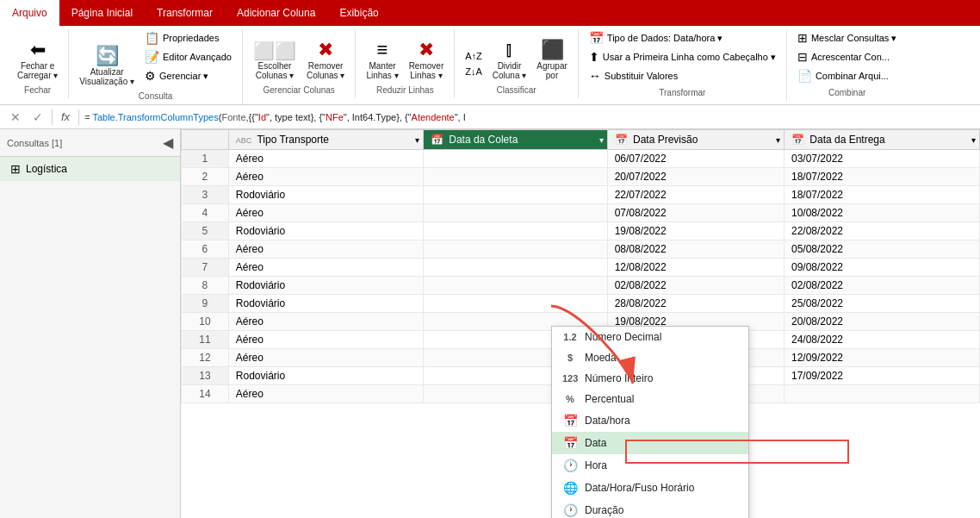  What do you see at coordinates (245, 140) in the screenshot?
I see `col-icon-tipo: ABC` at bounding box center [245, 140].